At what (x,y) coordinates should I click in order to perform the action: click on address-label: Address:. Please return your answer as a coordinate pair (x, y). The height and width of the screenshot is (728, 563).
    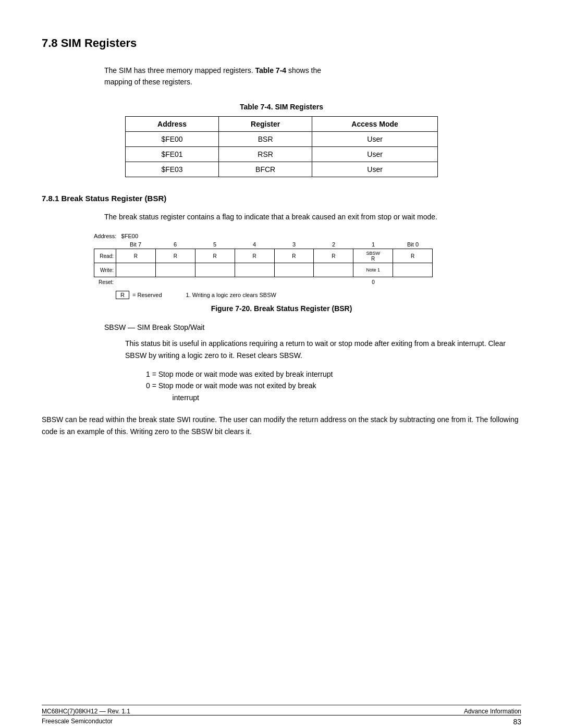
    Looking at the image, I should click on (105, 236).